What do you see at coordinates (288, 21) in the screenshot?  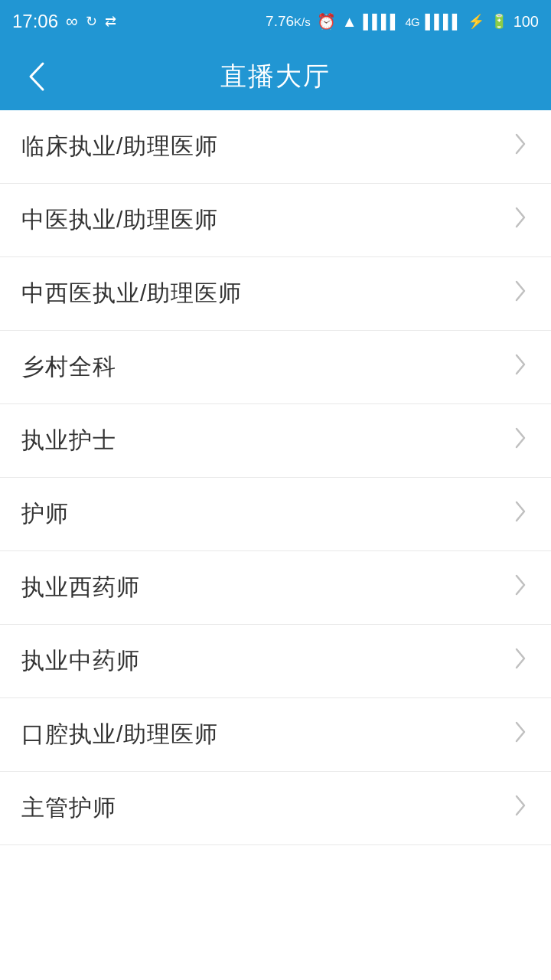 I see `speed-display: 7.76K/s` at bounding box center [288, 21].